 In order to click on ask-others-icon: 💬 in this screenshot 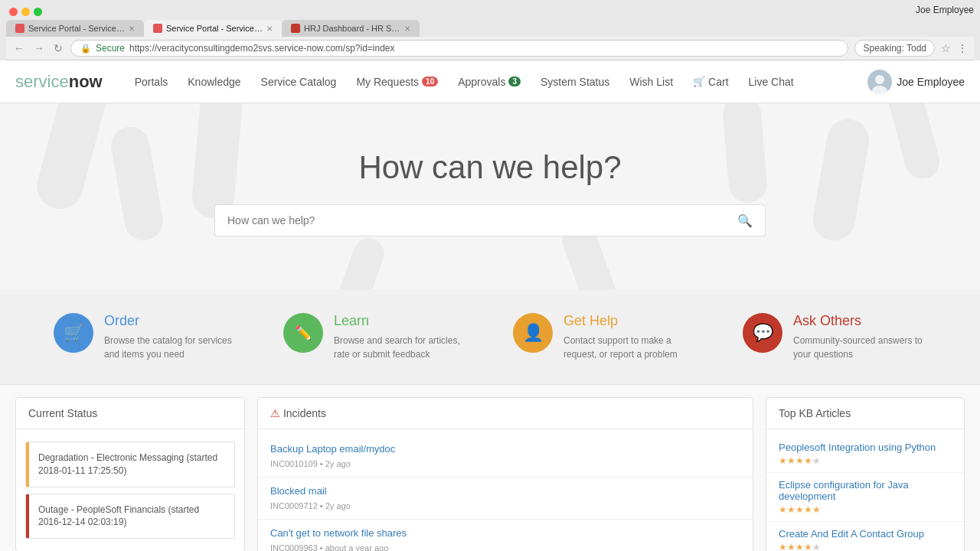, I will do `click(763, 333)`.